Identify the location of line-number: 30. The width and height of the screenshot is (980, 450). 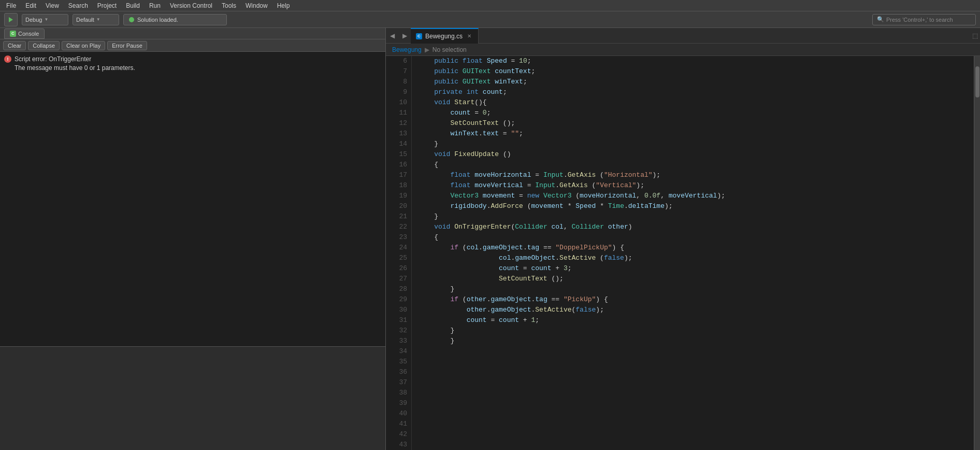
(399, 310).